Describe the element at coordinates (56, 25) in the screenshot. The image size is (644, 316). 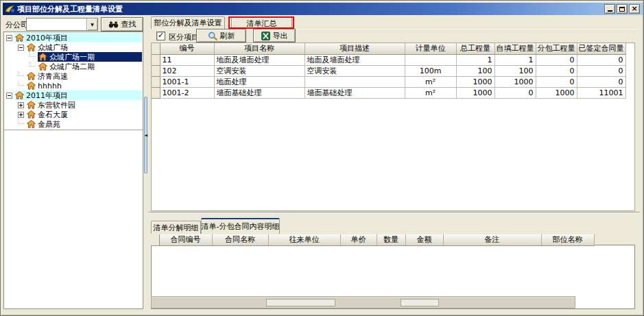
I see `branch-combobox-value` at that location.